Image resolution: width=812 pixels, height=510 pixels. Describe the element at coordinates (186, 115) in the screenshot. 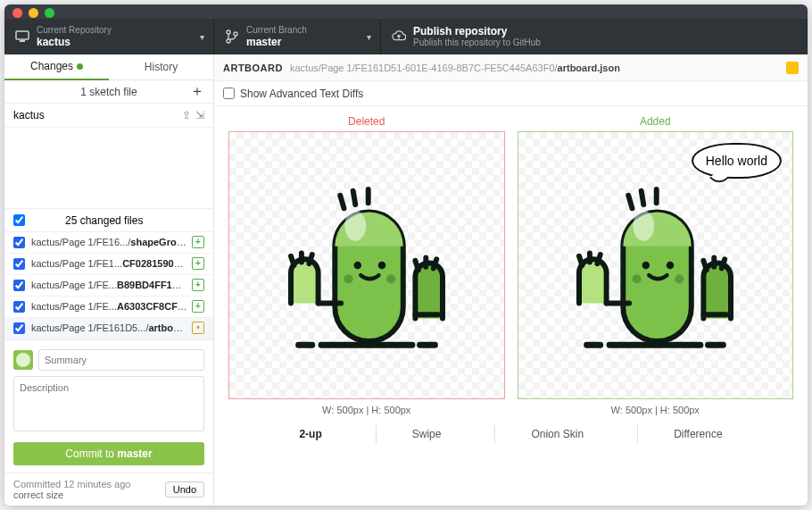

I see `export-icon: ⇪` at that location.